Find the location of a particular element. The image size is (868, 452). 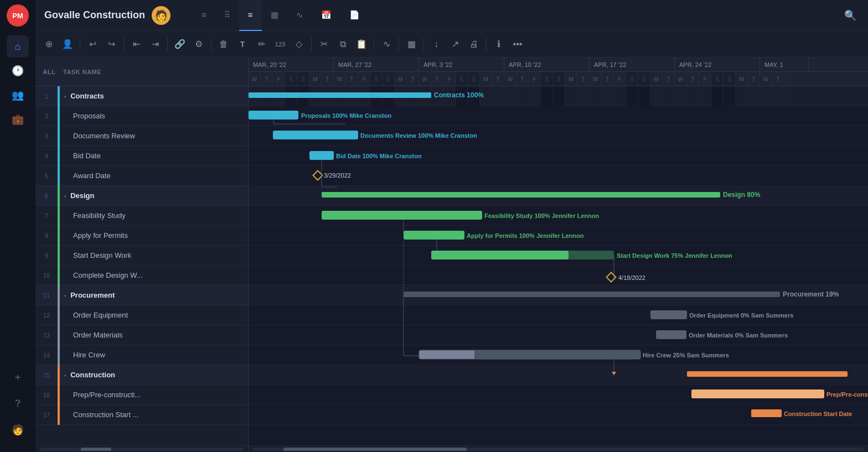

gantt-bar-contracts-group is located at coordinates (340, 95).